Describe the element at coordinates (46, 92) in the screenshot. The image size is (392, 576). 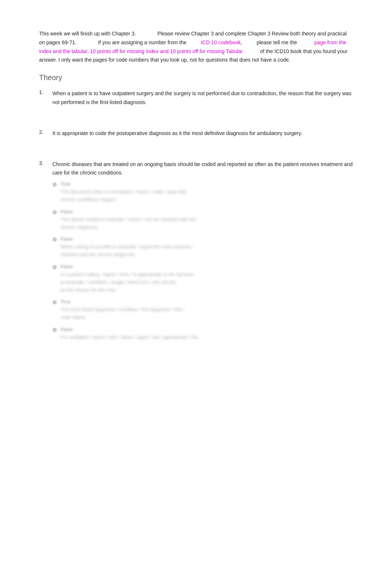
I see `question-number-1: 1.` at that location.